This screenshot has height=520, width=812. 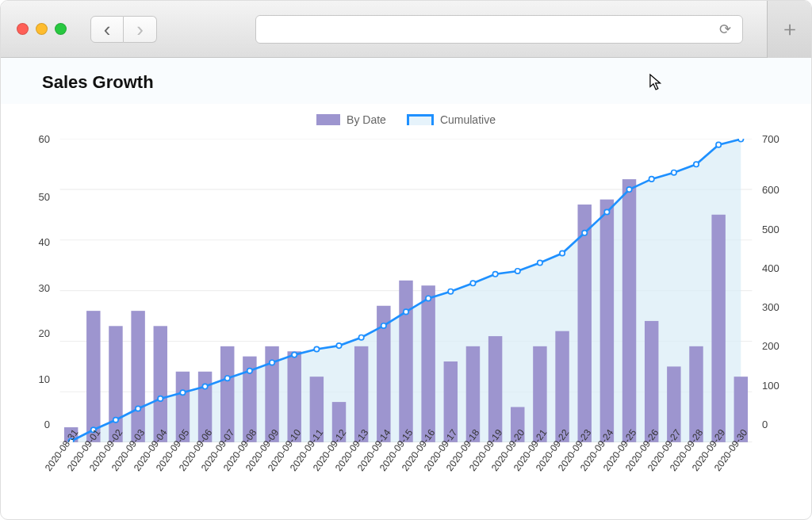 What do you see at coordinates (420, 120) in the screenshot?
I see `line-swatch-icon` at bounding box center [420, 120].